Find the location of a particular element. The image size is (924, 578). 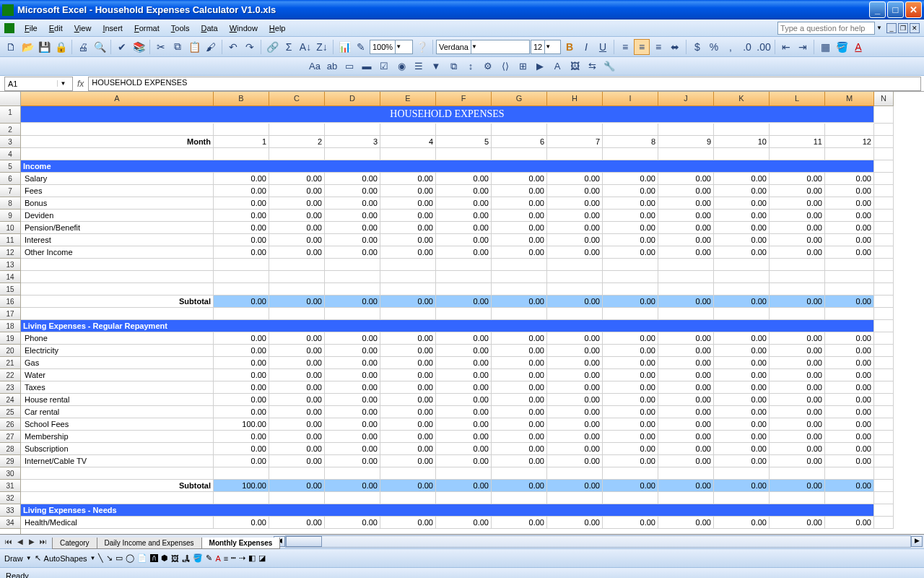

cell: Car rental is located at coordinates (117, 412).